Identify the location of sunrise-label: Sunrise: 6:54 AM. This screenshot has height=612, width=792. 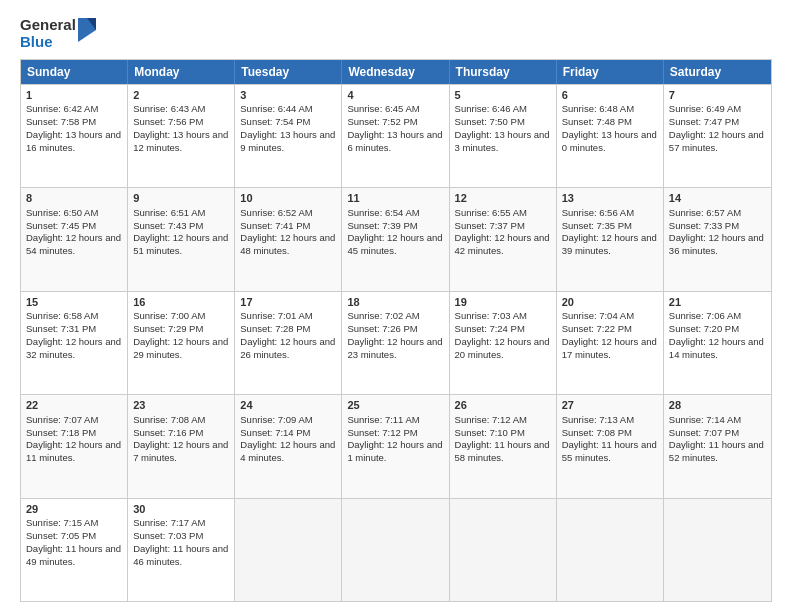
(383, 212).